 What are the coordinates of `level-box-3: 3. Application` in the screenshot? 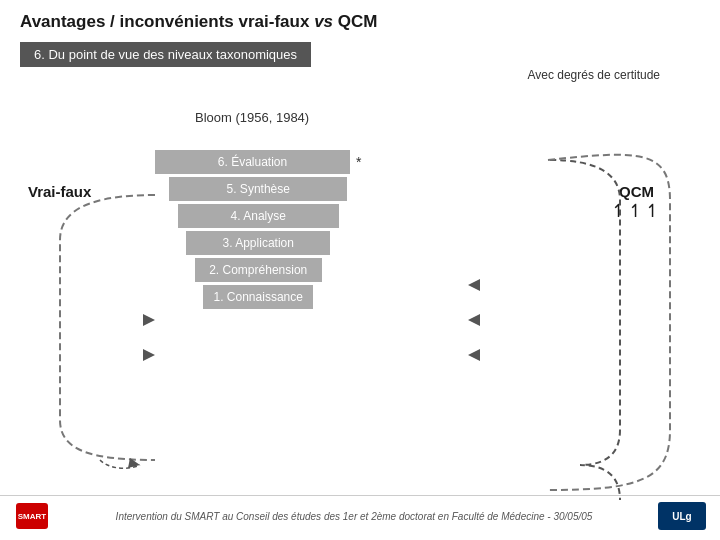 It's located at (258, 243).